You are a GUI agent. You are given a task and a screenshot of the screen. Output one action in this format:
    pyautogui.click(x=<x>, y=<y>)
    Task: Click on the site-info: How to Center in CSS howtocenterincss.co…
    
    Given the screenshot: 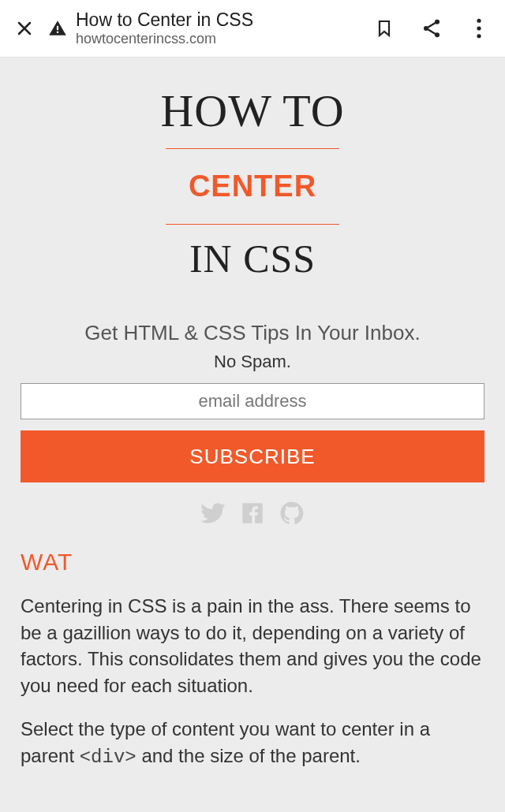 What is the action you would take?
    pyautogui.click(x=210, y=28)
    